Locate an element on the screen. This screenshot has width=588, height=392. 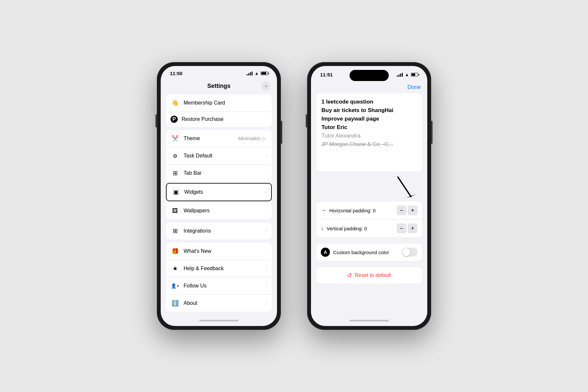
widgets-highlighted-wrapper: ▣ Widgets › is located at coordinates (219, 192).